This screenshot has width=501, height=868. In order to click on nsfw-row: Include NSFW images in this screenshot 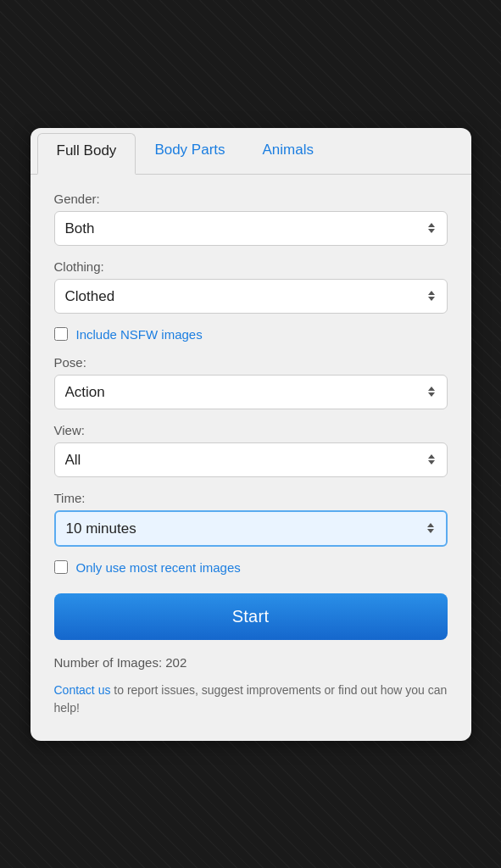, I will do `click(251, 334)`.